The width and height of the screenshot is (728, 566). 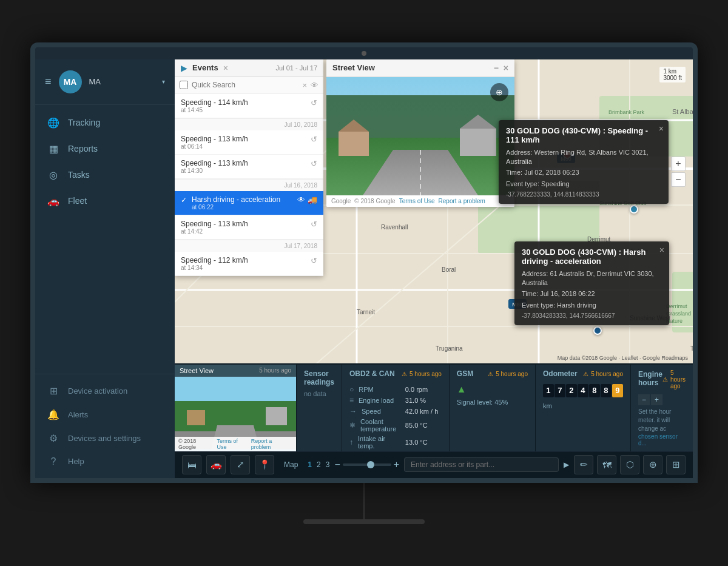 What do you see at coordinates (249, 167) in the screenshot?
I see `list-item: Speeding - 113 km/h at 14:30 ↺` at bounding box center [249, 167].